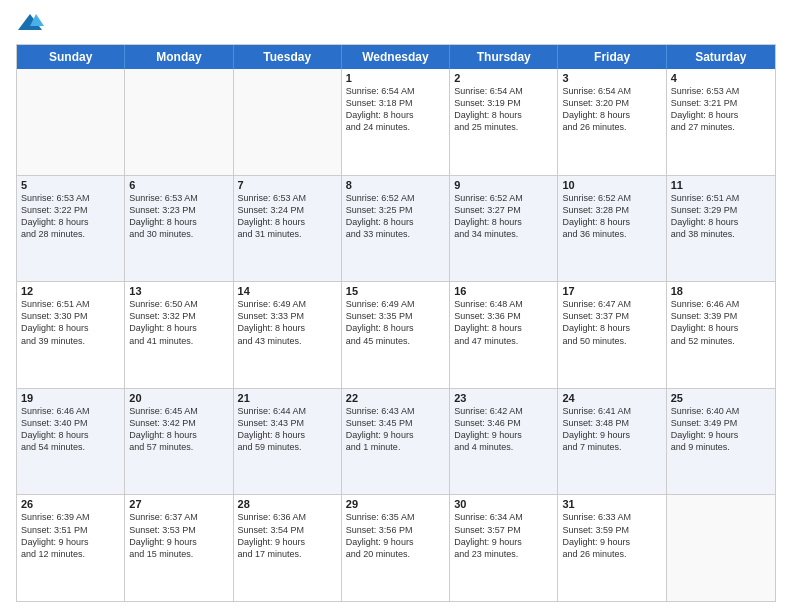 The width and height of the screenshot is (792, 612). Describe the element at coordinates (56, 535) in the screenshot. I see `day-info: Sunrise: 6:39 AM Sunset: 3:51 PM Dayligh…` at that location.